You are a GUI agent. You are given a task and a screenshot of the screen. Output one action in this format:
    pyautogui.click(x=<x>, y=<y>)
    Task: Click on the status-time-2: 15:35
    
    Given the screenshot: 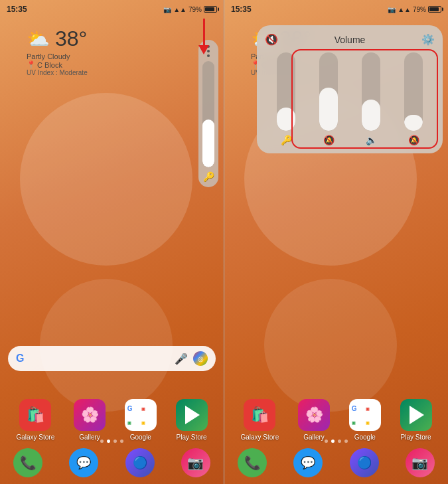 What is the action you would take?
    pyautogui.click(x=242, y=9)
    